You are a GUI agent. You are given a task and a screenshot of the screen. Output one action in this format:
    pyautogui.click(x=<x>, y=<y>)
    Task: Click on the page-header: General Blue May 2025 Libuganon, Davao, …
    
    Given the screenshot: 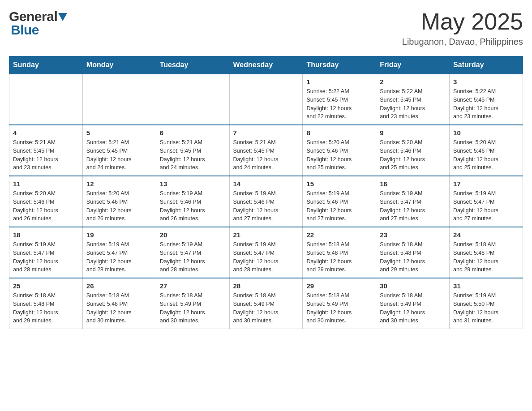 What is the action you would take?
    pyautogui.click(x=266, y=28)
    